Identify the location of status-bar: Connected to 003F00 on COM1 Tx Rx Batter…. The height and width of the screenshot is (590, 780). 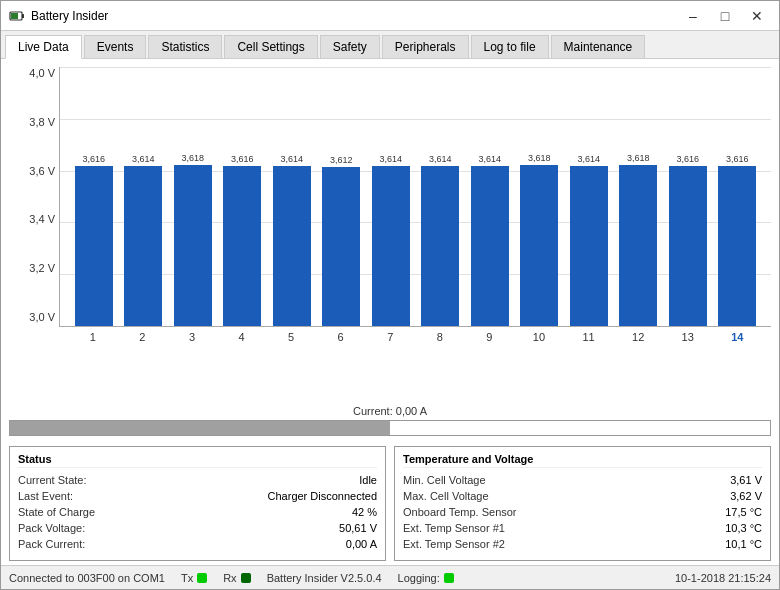
(390, 577).